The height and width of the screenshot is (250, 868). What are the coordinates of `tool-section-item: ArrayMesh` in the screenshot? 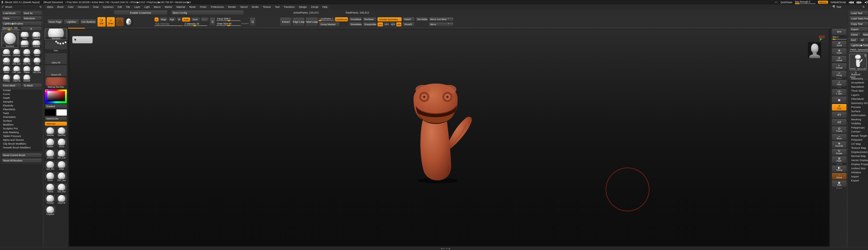 It's located at (860, 83).